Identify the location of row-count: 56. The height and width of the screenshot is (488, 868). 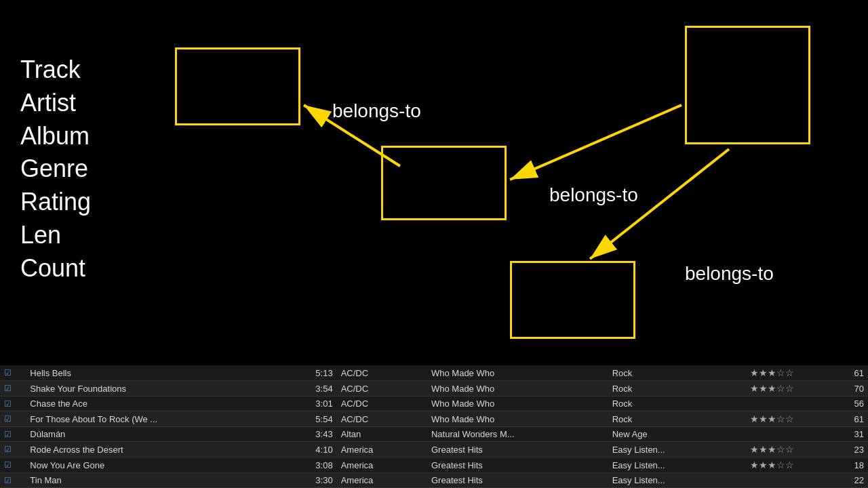
(845, 404).